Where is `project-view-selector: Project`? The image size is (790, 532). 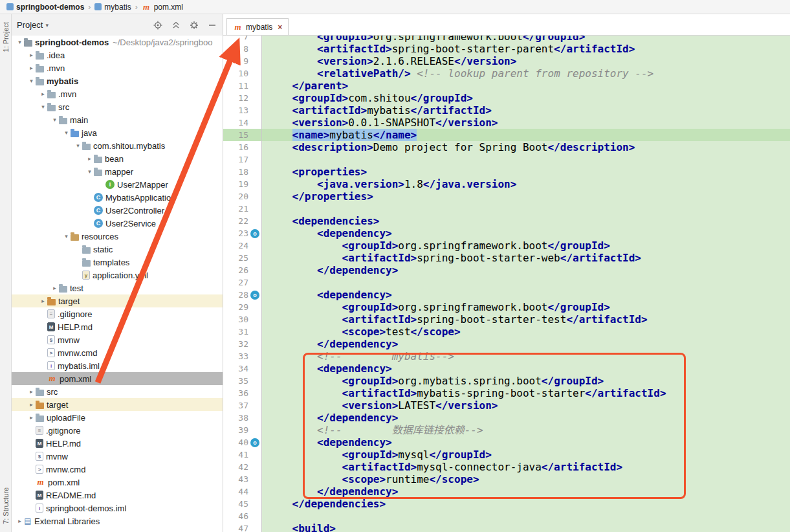
project-view-selector: Project is located at coordinates (30, 25).